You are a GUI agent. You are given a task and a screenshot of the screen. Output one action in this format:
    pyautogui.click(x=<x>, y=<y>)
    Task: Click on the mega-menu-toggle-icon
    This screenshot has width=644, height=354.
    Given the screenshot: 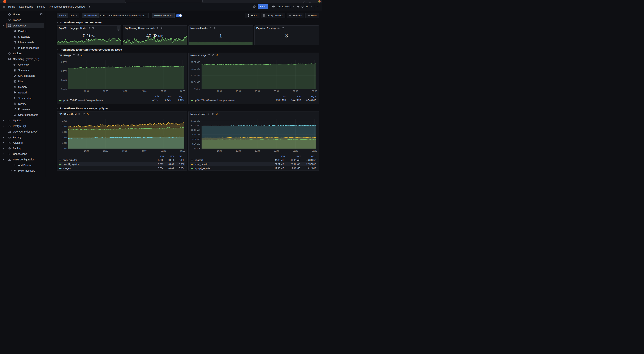 What is the action you would take?
    pyautogui.click(x=4, y=7)
    